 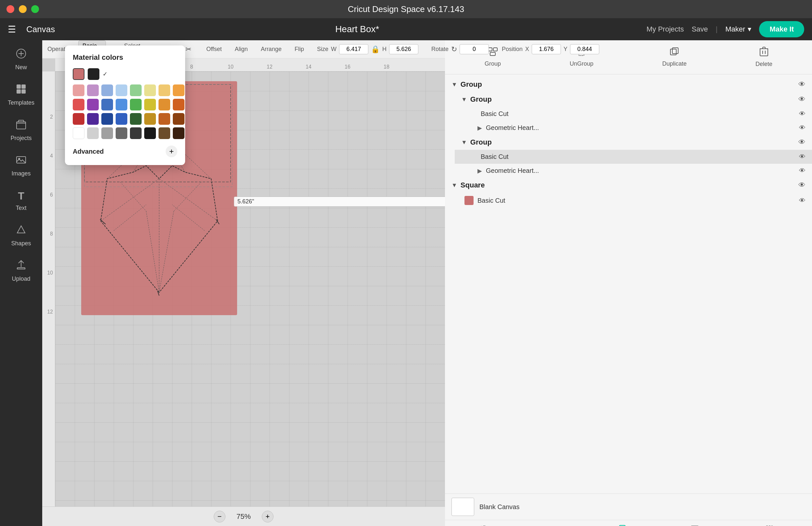 I want to click on advanced-label: Advanced, so click(x=88, y=152).